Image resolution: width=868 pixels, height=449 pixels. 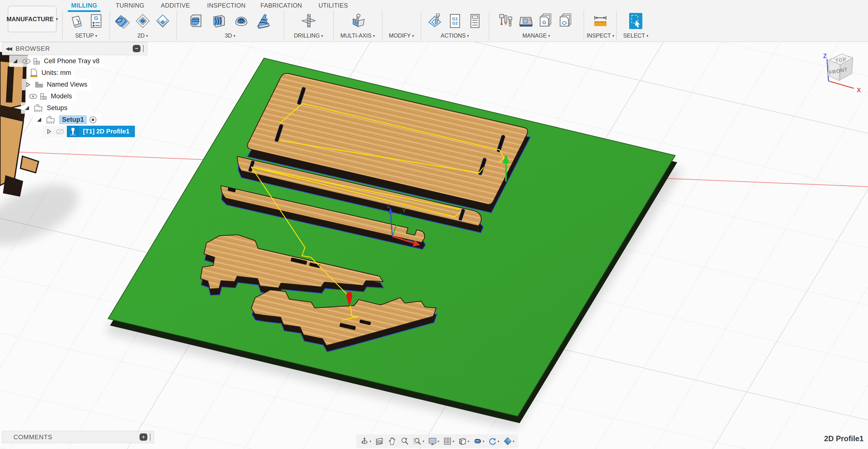 I want to click on pan-button, so click(x=392, y=441).